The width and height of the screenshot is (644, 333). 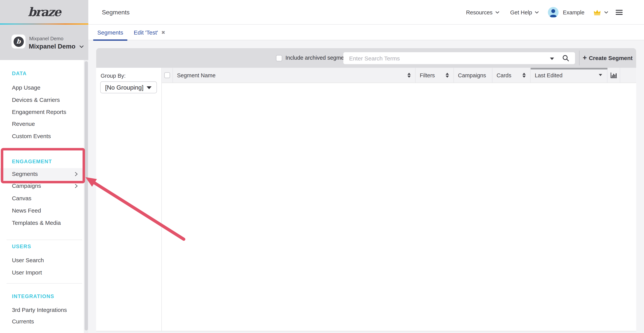 What do you see at coordinates (56, 47) in the screenshot?
I see `workspace-name: Mixpanel Demo` at bounding box center [56, 47].